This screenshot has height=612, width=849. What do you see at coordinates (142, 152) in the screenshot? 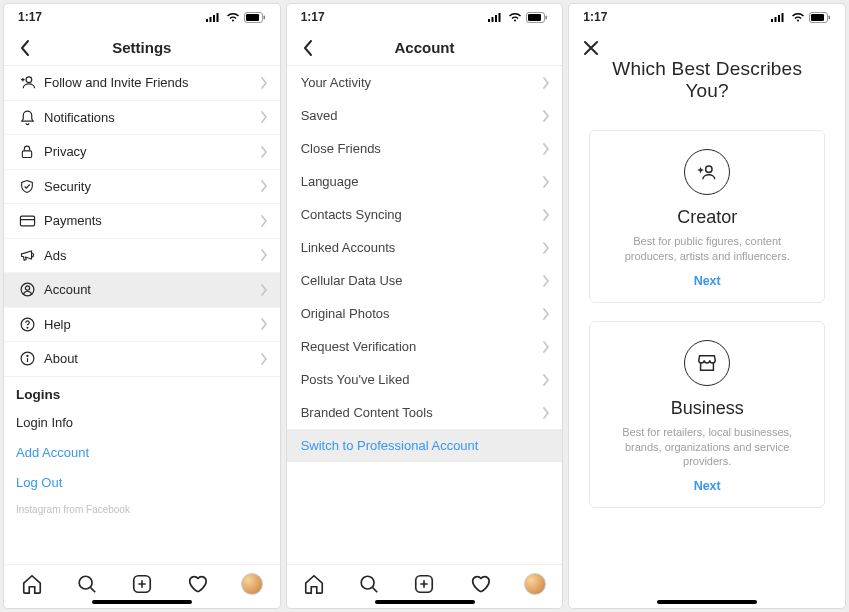
I see `row-privacy: Privacy` at bounding box center [142, 152].